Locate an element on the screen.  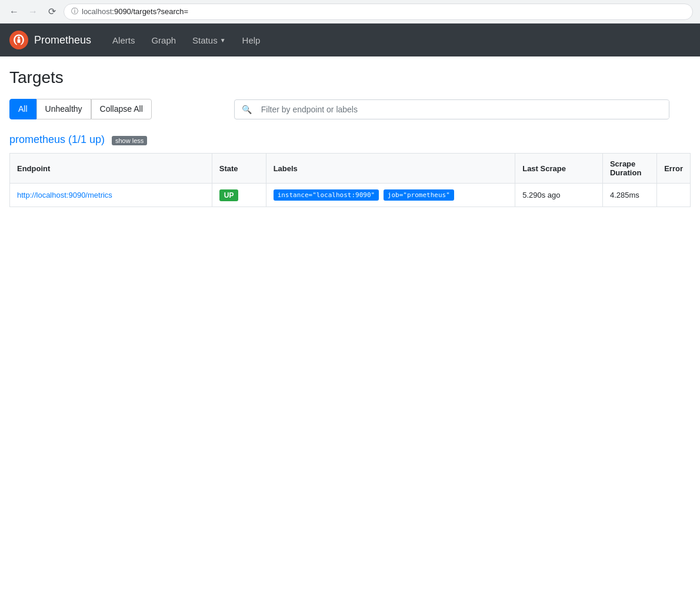
url-path: :9090/targets?search= is located at coordinates (150, 12).